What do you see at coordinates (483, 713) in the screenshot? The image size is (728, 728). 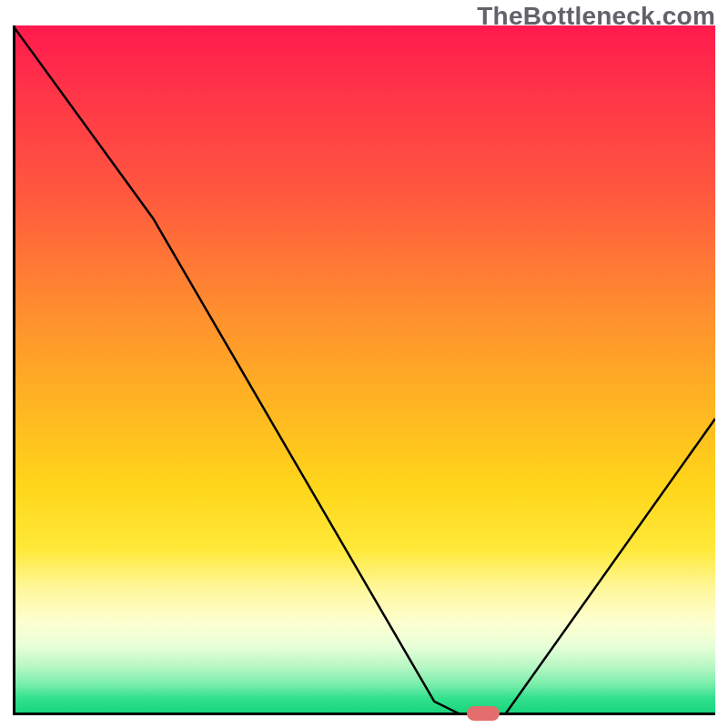 I see `optimal-marker` at bounding box center [483, 713].